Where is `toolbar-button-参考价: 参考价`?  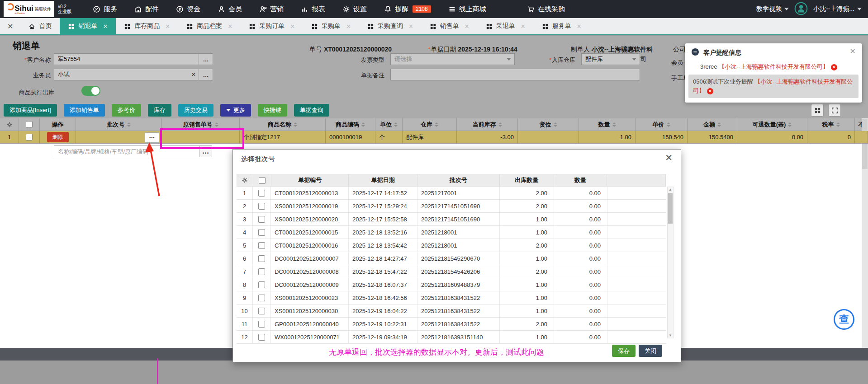
toolbar-button-参考价: 参考价 is located at coordinates (127, 110).